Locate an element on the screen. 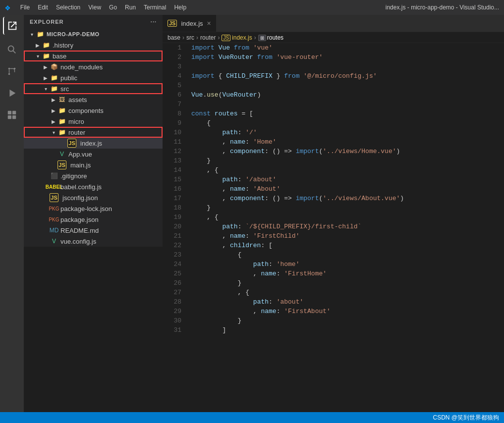 The image size is (504, 423). code-line: ] is located at coordinates (348, 330).